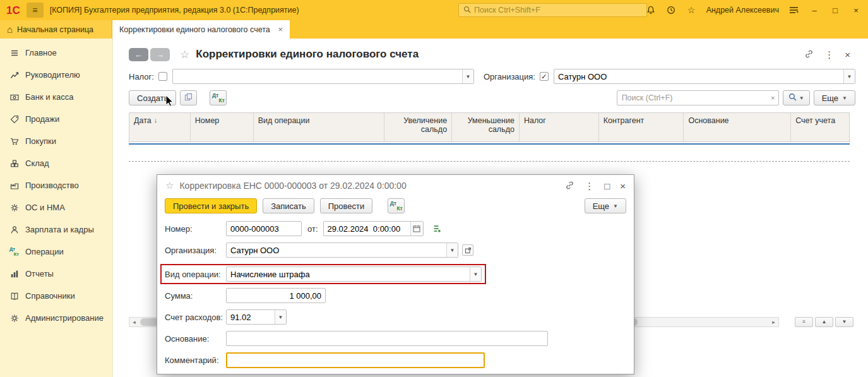 Image resolution: width=868 pixels, height=377 pixels. I want to click on close-dialog-icon: ×, so click(622, 186).